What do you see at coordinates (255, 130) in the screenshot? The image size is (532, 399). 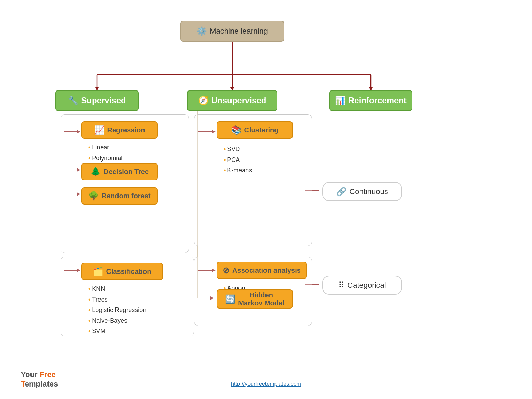 I see `clustering-node: 📚 Clustering` at bounding box center [255, 130].